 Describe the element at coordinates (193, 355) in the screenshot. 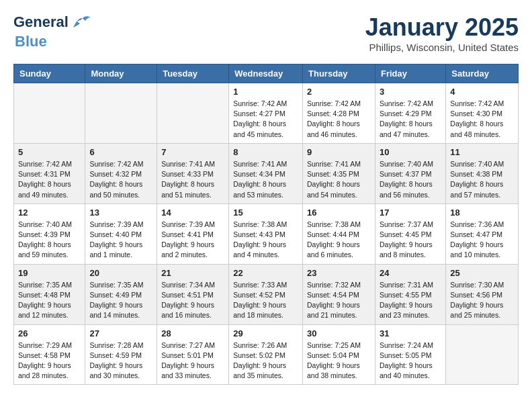

I see `calendar-cell: 28Sunrise: 7:27 AM Sunset: 5:01 PM Dayli…` at that location.